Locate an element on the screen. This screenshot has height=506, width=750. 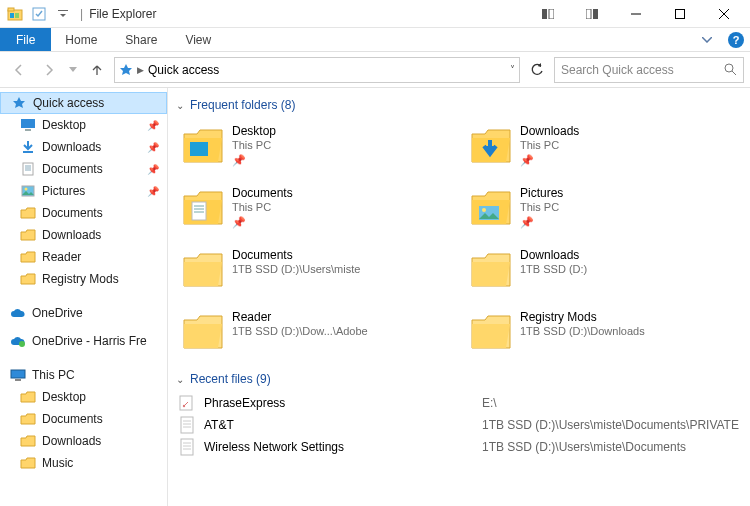
sidebar-item-label: OneDrive - Harris Fre is located at coordinates (90, 341).